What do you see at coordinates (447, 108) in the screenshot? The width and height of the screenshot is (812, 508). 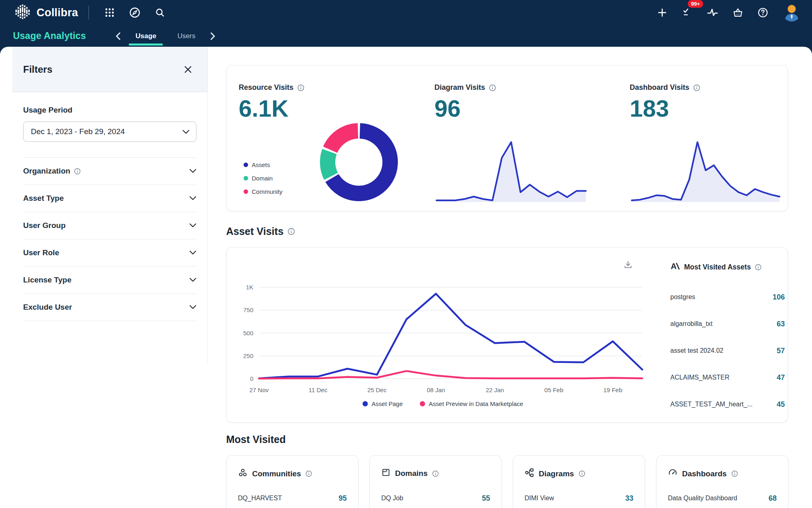 I see `diagram-visits-value: 96` at bounding box center [447, 108].